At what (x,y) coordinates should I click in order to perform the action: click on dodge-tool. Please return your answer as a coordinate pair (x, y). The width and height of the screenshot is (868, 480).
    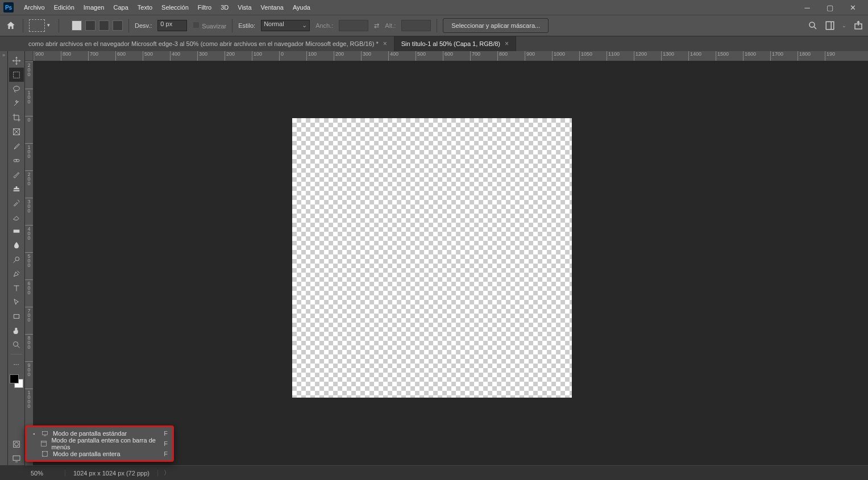
    Looking at the image, I should click on (16, 259).